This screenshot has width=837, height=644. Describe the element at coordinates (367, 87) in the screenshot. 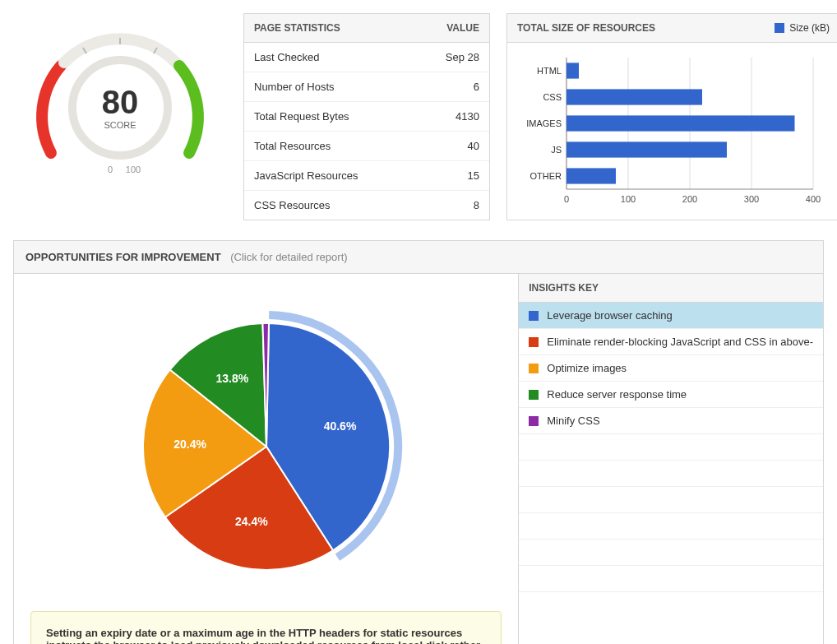

I see `stats-row: Number of Hosts6` at that location.